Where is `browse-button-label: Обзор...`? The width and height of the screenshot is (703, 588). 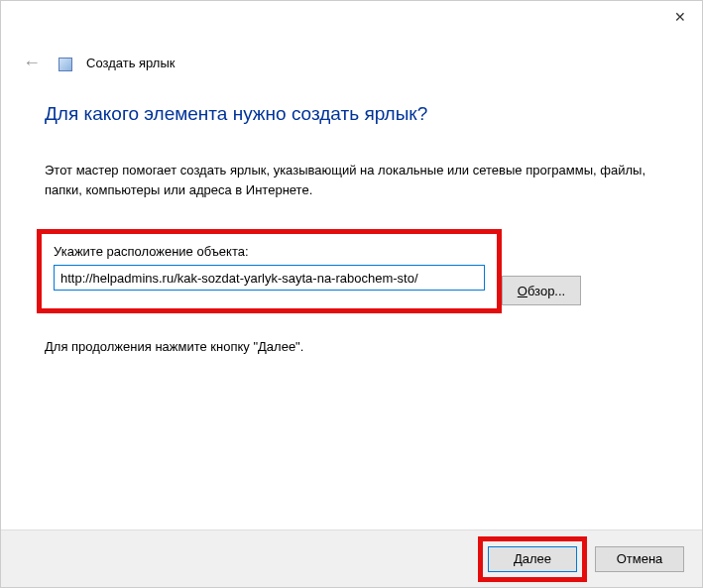
browse-button-label: Обзор... is located at coordinates (541, 292).